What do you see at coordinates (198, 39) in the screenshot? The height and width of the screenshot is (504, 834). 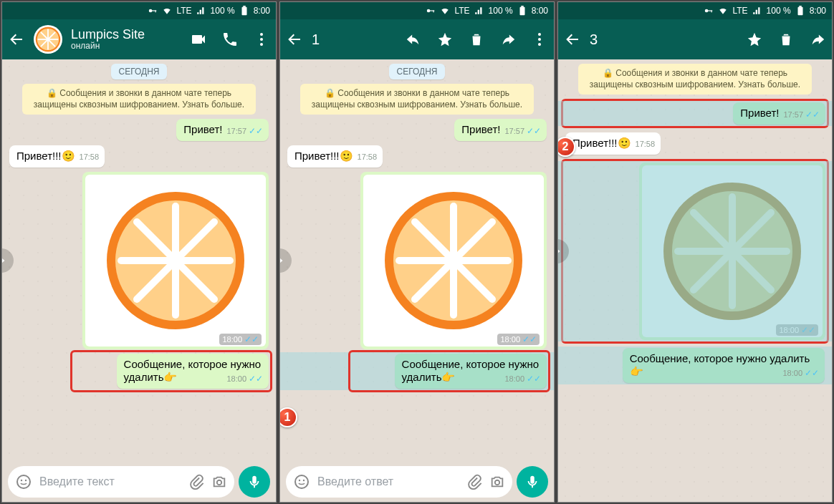 I see `video-call-button` at bounding box center [198, 39].